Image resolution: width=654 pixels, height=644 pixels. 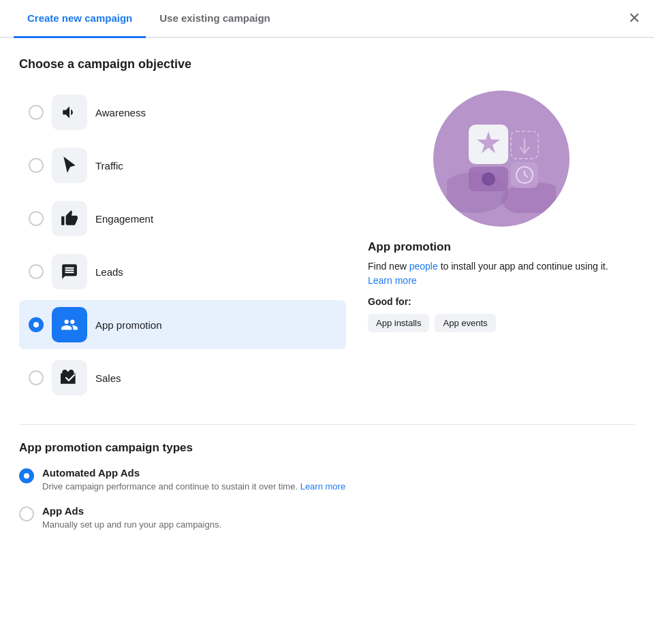 I want to click on label-app-promotion: App promotion, so click(x=129, y=325).